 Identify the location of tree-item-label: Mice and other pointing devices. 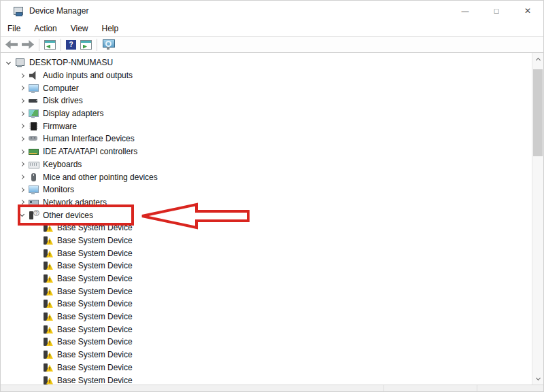
(101, 177).